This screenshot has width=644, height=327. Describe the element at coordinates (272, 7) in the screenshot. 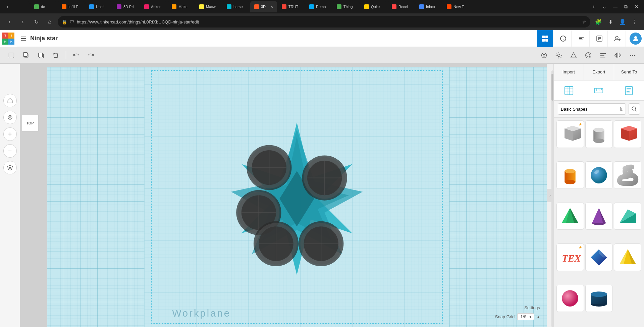

I see `close-tab-icon: ✕` at that location.